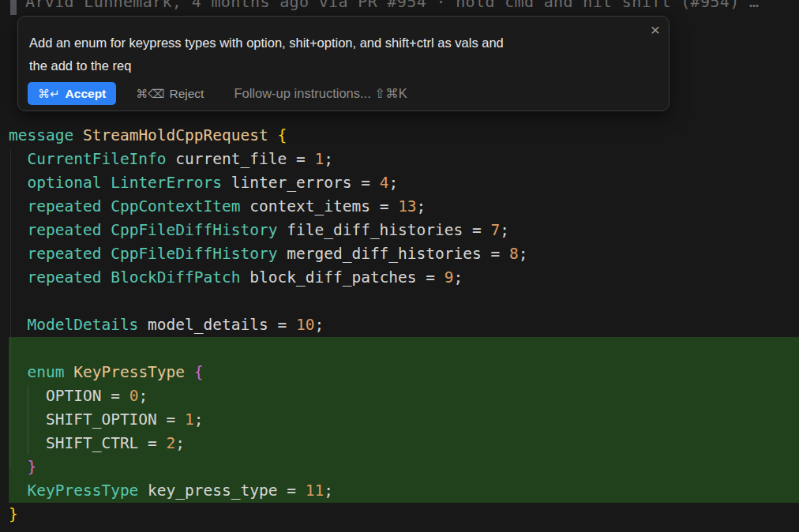 The height and width of the screenshot is (532, 799). What do you see at coordinates (392, 6) in the screenshot?
I see `blame-annotation: Arvid Lunnemark, 4 months ago via PR #95…` at bounding box center [392, 6].